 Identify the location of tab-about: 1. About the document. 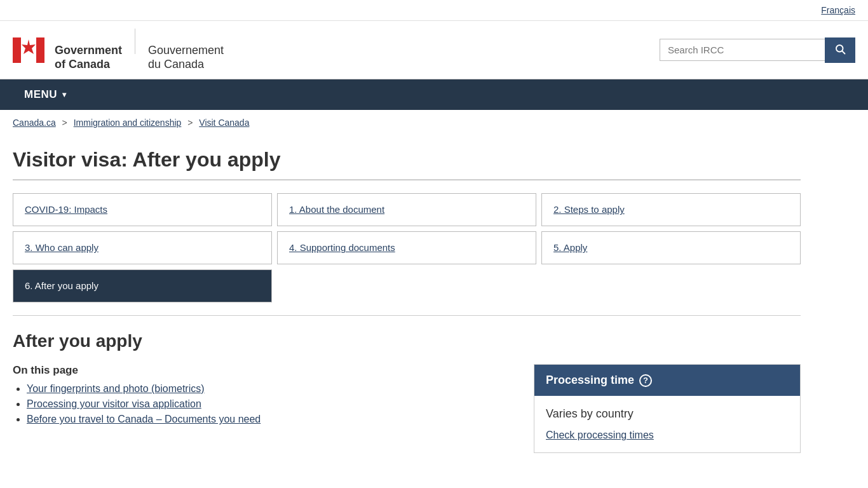
(407, 210).